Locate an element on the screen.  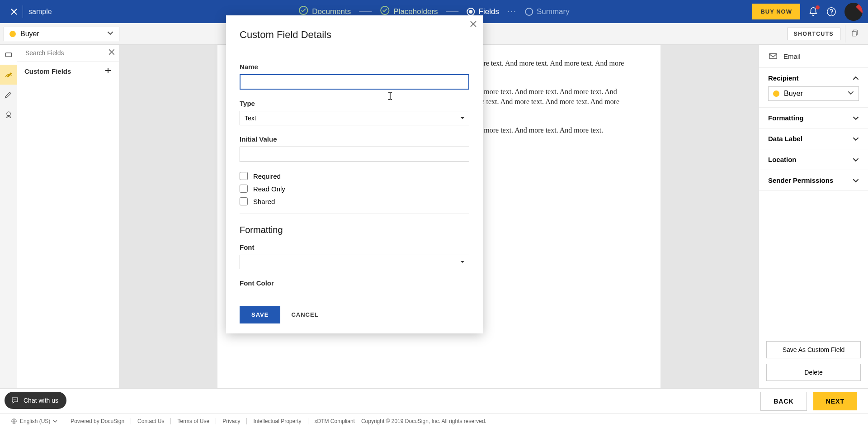
progress-dots: ··· is located at coordinates (512, 12).